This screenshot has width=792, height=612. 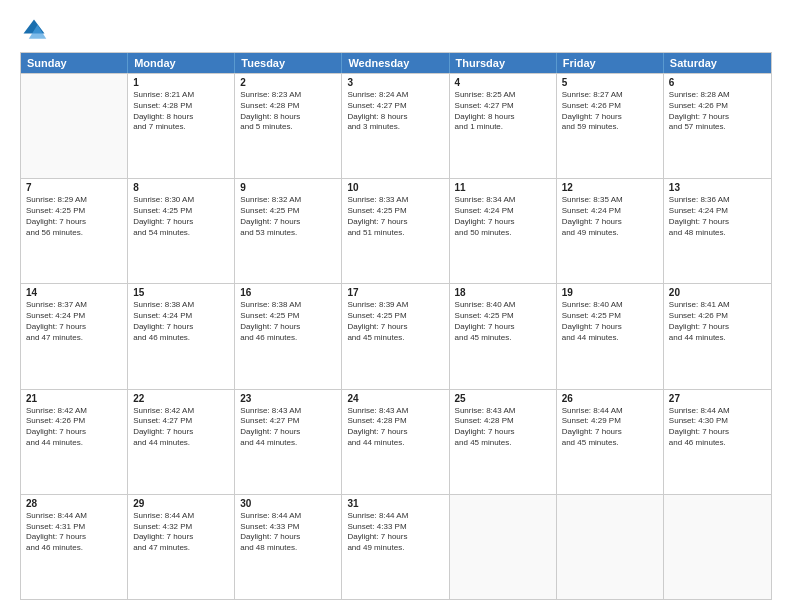 I want to click on cal-cell: 17Sunrise: 8:39 AM Sunset: 4:25 PM Dayli…, so click(x=396, y=336).